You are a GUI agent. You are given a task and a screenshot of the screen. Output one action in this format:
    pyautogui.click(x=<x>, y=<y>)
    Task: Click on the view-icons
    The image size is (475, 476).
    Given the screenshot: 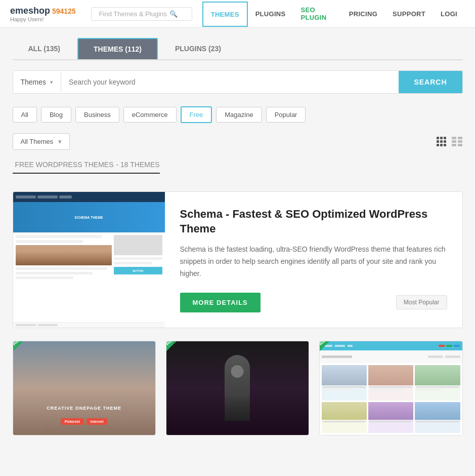 What is the action you would take?
    pyautogui.click(x=450, y=142)
    